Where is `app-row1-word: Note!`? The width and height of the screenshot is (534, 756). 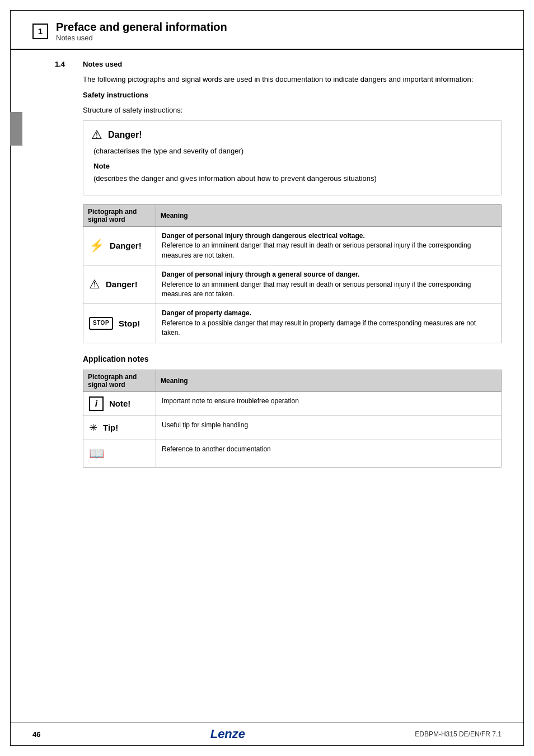 app-row1-word: Note! is located at coordinates (120, 404).